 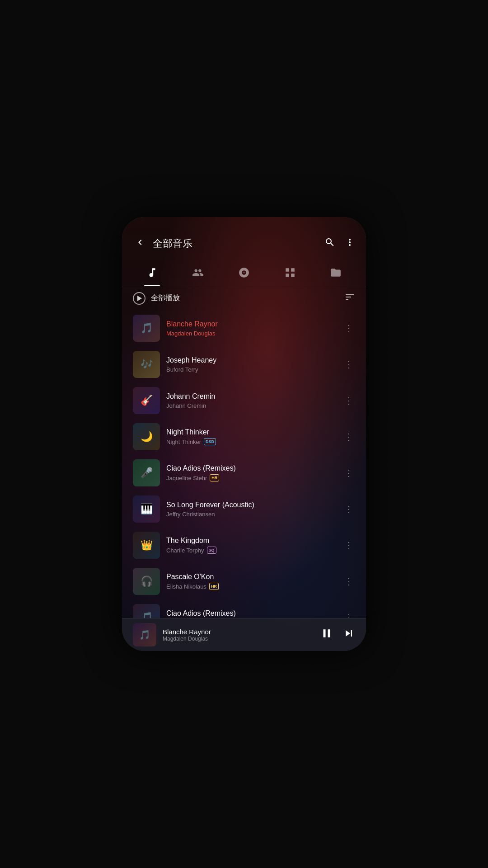 I want to click on thumb-art: 🌙, so click(x=146, y=437).